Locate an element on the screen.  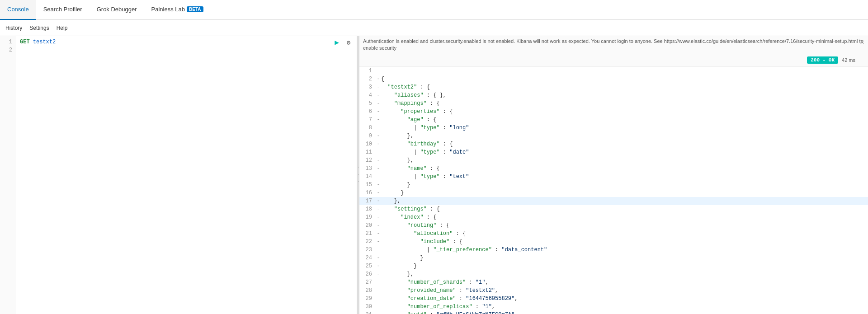
resp-line-10: 10 - "birthday" : { is located at coordinates (614, 144).